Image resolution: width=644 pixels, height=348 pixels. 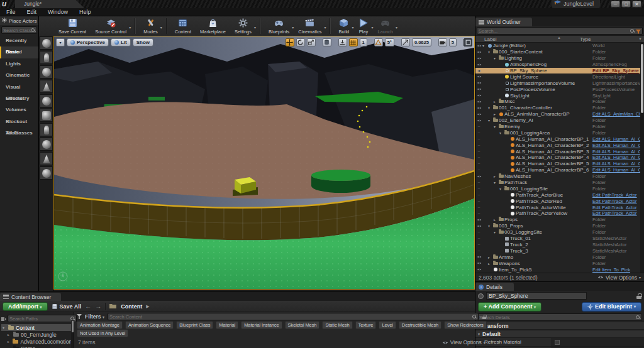 I want to click on category-cinematic: Cinematic, so click(x=19, y=75).